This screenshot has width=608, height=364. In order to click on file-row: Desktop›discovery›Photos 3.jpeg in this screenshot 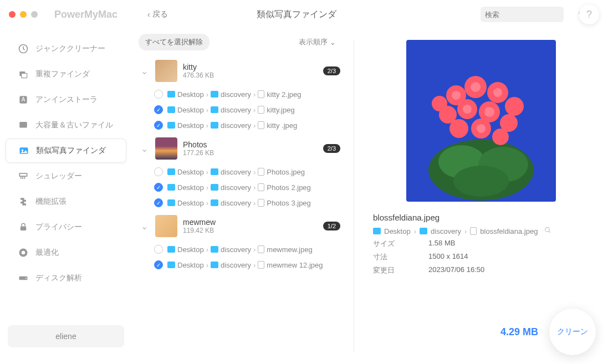, I will do `click(241, 203)`.